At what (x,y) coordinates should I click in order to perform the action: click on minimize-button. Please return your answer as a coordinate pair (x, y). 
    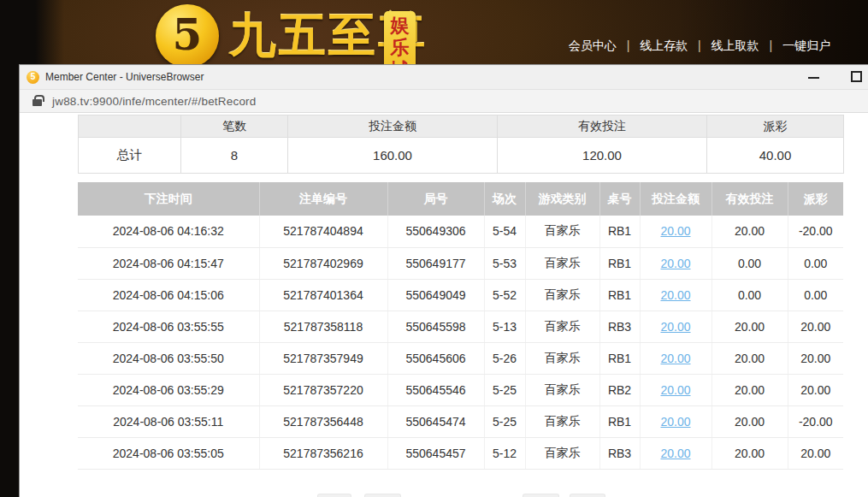
    Looking at the image, I should click on (814, 78).